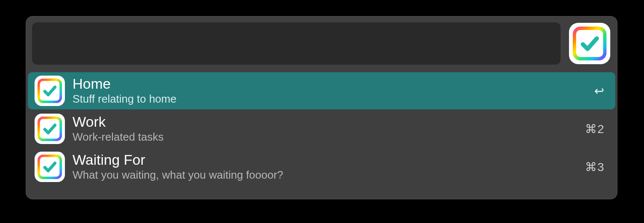  What do you see at coordinates (325, 122) in the screenshot?
I see `result-title: Work` at bounding box center [325, 122].